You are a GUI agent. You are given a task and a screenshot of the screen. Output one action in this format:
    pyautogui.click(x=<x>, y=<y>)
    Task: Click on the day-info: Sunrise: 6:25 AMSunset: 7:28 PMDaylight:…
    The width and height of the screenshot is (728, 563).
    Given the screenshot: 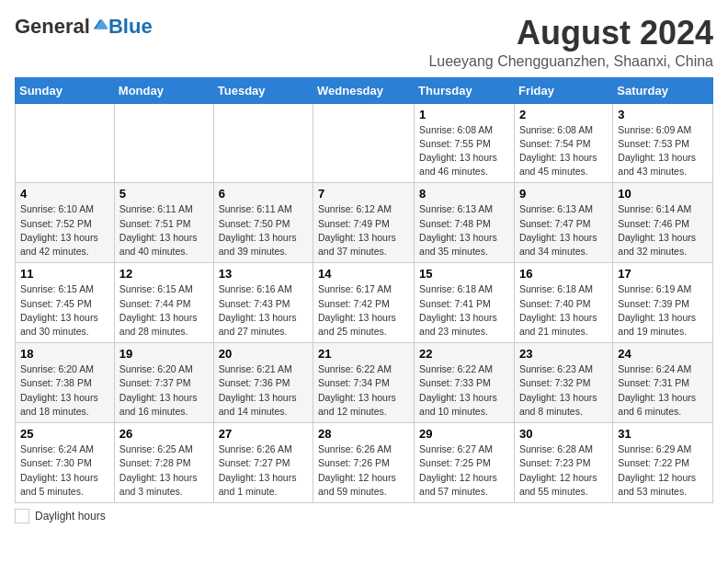 What is the action you would take?
    pyautogui.click(x=164, y=471)
    